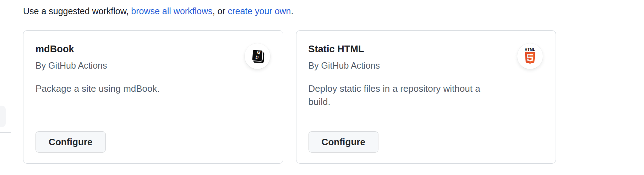 This screenshot has width=644, height=175. I want to click on intro-prefix: Use a suggested workflow,, so click(77, 11).